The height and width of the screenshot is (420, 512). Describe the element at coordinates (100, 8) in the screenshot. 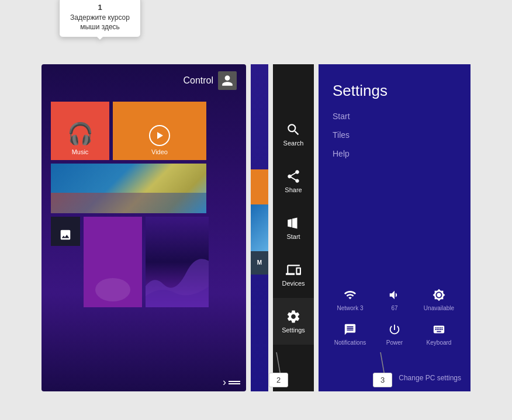

I see `tooltip-number: 1` at that location.